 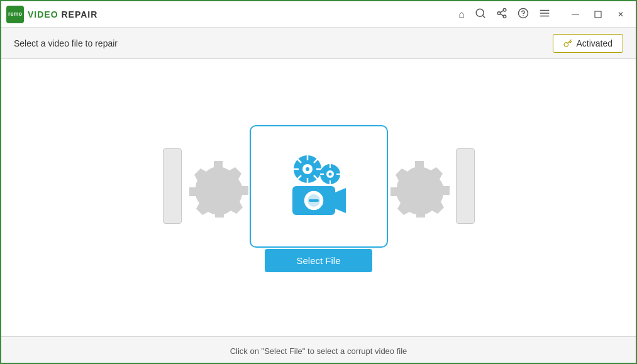 I want to click on home-icon: ⌂, so click(x=462, y=14).